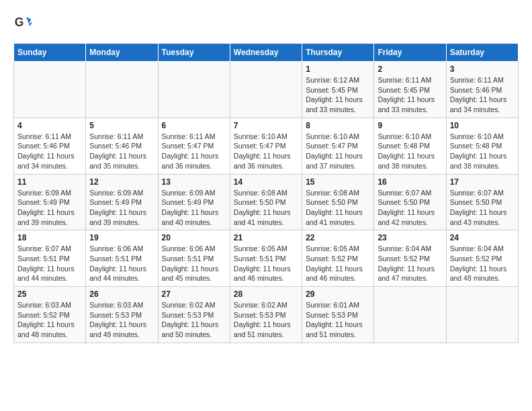 Image resolution: width=532 pixels, height=411 pixels. I want to click on calendar-cell: 12Sunrise: 6:09 AM Sunset: 5:49 PM Dayli…, so click(122, 202).